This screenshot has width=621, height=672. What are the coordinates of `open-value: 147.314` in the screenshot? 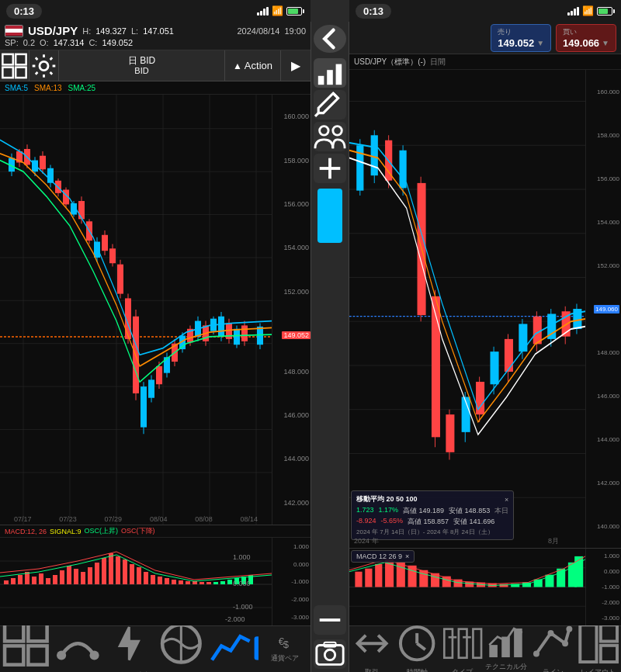 It's located at (69, 43).